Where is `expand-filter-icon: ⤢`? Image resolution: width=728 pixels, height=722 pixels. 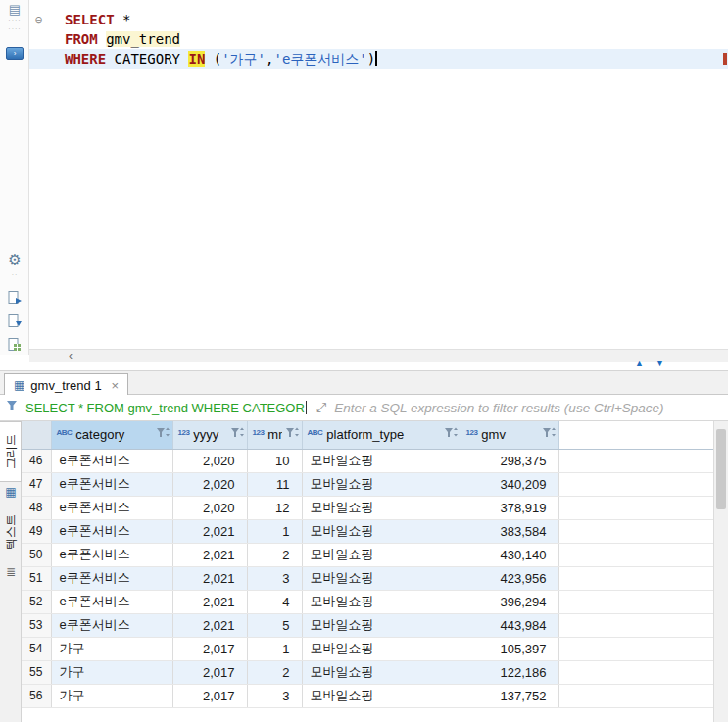 expand-filter-icon: ⤢ is located at coordinates (321, 408).